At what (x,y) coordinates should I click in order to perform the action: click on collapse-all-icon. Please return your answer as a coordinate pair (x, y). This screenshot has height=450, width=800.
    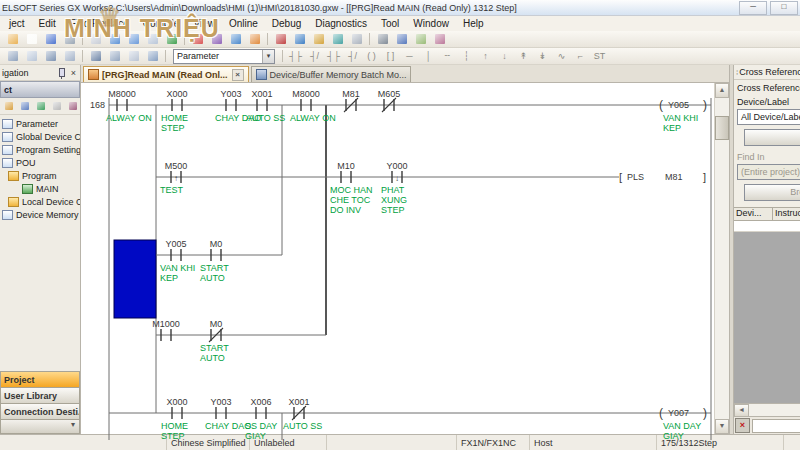
    Looking at the image, I should click on (25, 106).